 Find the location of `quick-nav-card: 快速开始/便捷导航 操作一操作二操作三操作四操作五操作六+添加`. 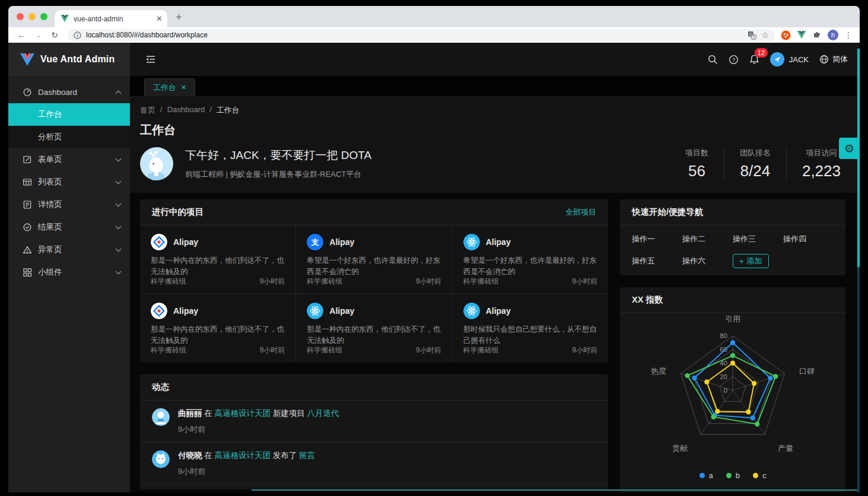

quick-nav-card: 快速开始/便捷导航 操作一操作二操作三操作四操作五操作六+添加 is located at coordinates (733, 237).